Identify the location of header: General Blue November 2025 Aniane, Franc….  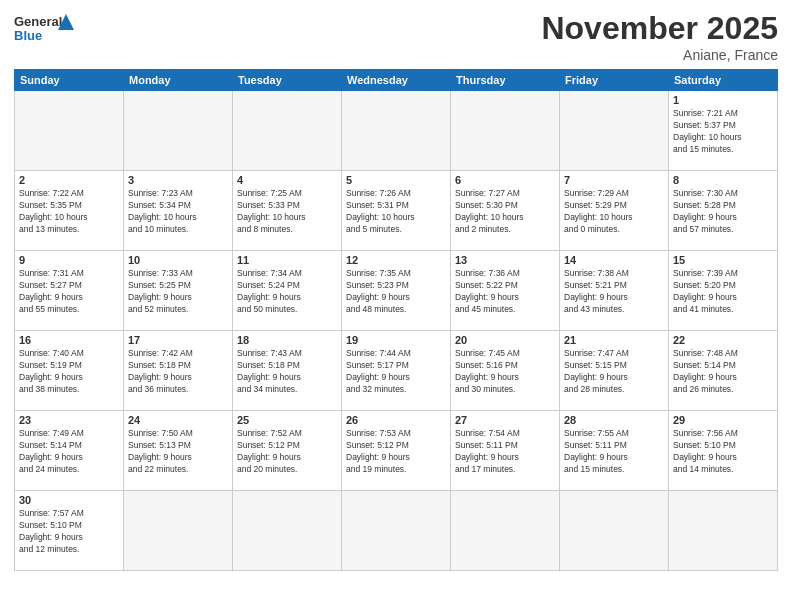
(396, 36).